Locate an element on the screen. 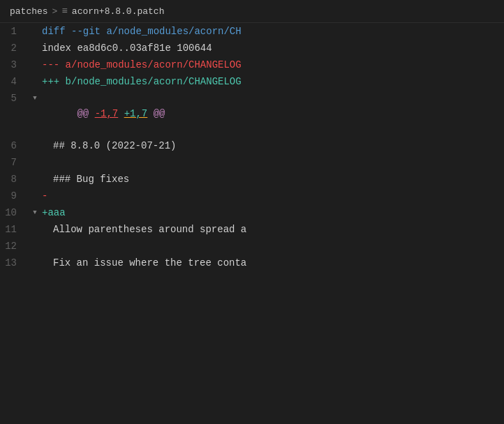 Image resolution: width=504 pixels, height=424 pixels. diff-line-3: 3 --- a/node_modules/acorn/CHANGELOG is located at coordinates (252, 65).